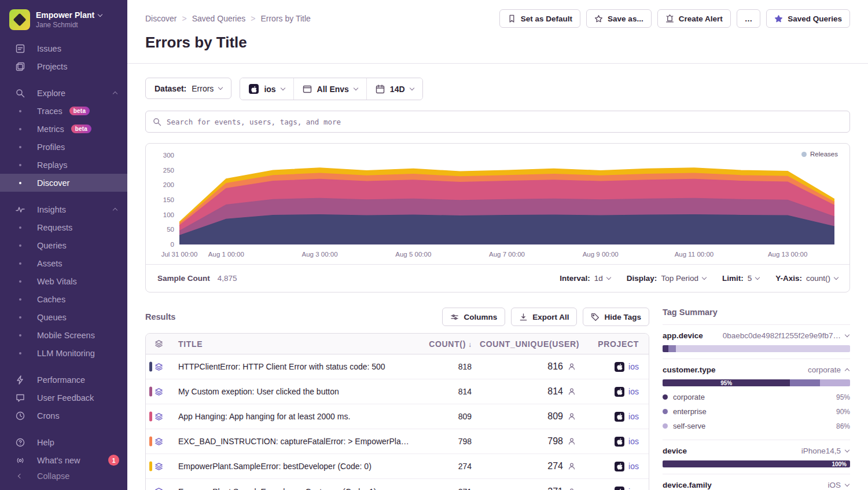 The image size is (868, 490). I want to click on sidebar-item-profiles: Profiles, so click(64, 147).